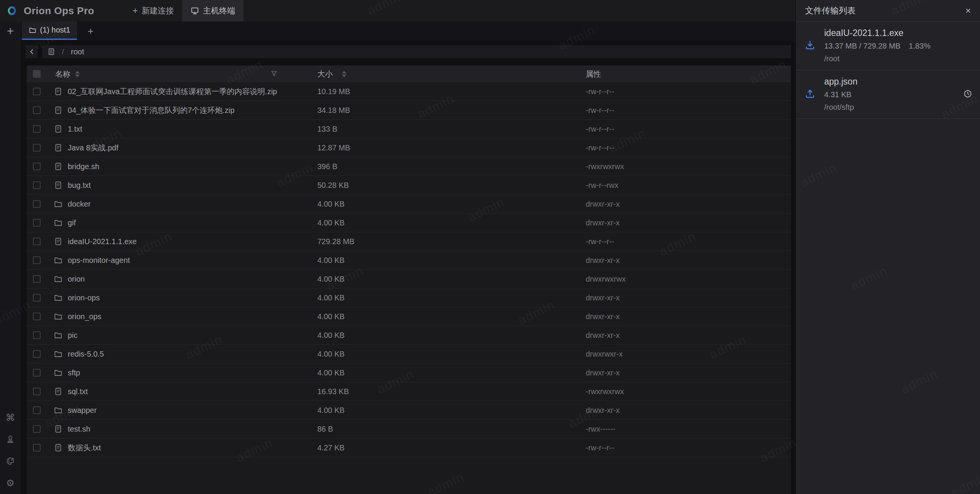  I want to click on table-row: sftp 4.00 KB drwxr-xr-x, so click(409, 373).